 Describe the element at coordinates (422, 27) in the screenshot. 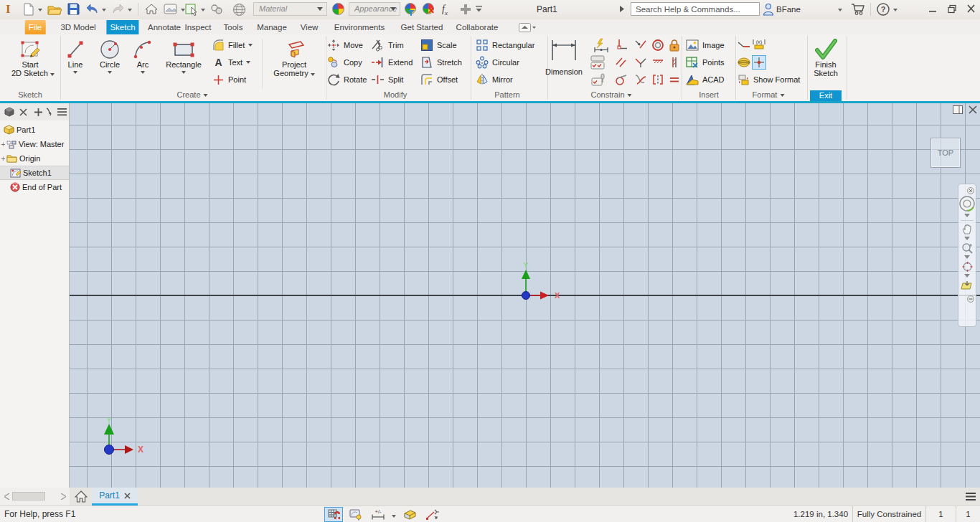

I see `tab-get-started: Get Started` at that location.